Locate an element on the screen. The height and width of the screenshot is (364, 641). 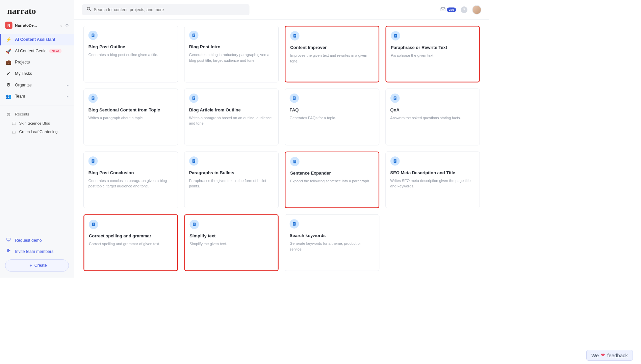
card-description: Simplify the given text. is located at coordinates (231, 244).